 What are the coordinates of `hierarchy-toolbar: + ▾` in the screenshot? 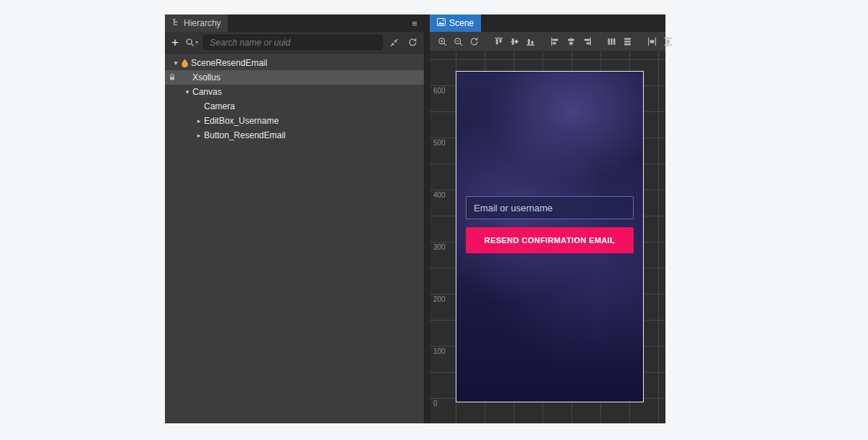 It's located at (294, 43).